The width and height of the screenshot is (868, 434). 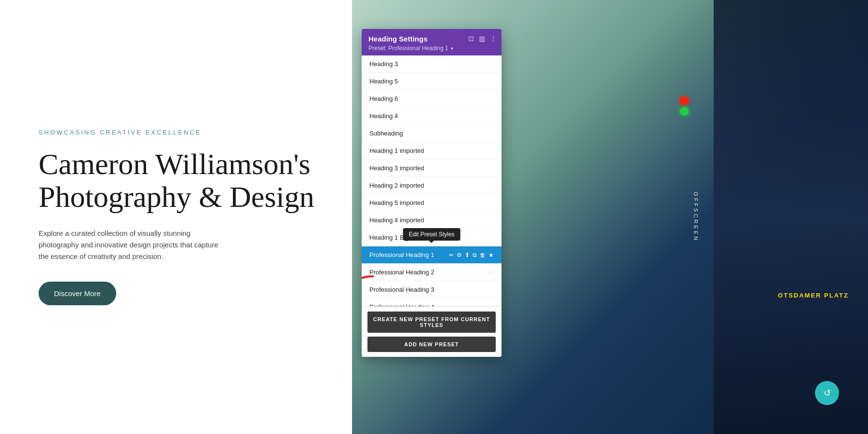 I want to click on active-item-wrapper: Edit Preset Styles Professional Heading …, so click(x=432, y=255).